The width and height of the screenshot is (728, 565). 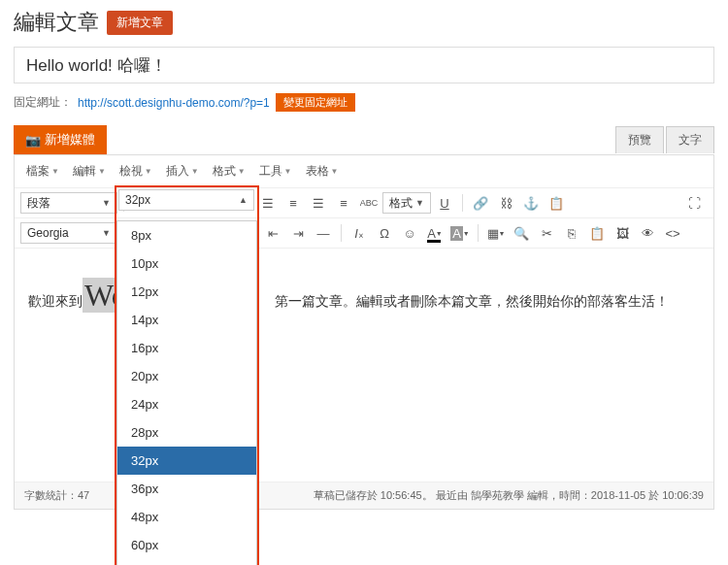 I want to click on menubar: 檔案▼ 編輯▼ 檢視▼ 插入▼ 格式▼ 工具▼ 表格▼, so click(x=364, y=172).